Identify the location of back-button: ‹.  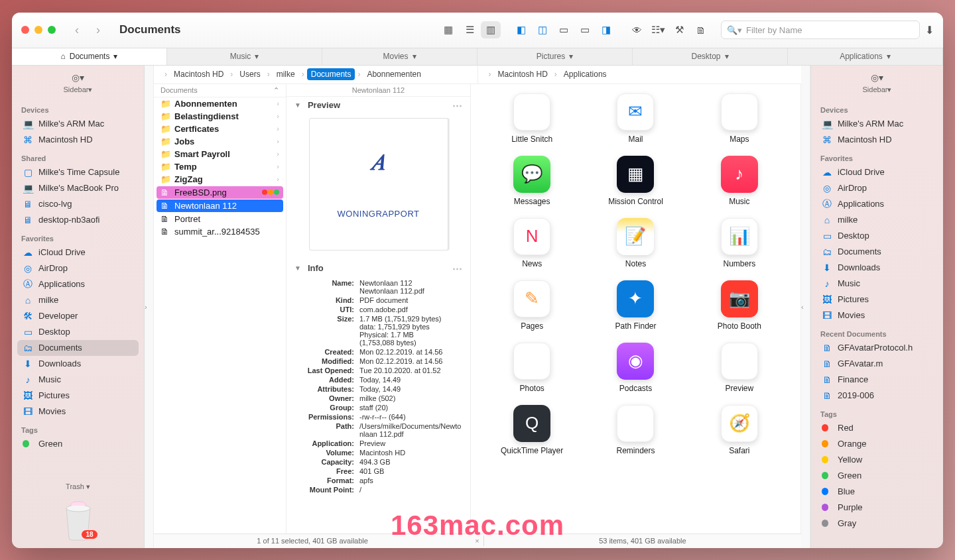
(77, 30).